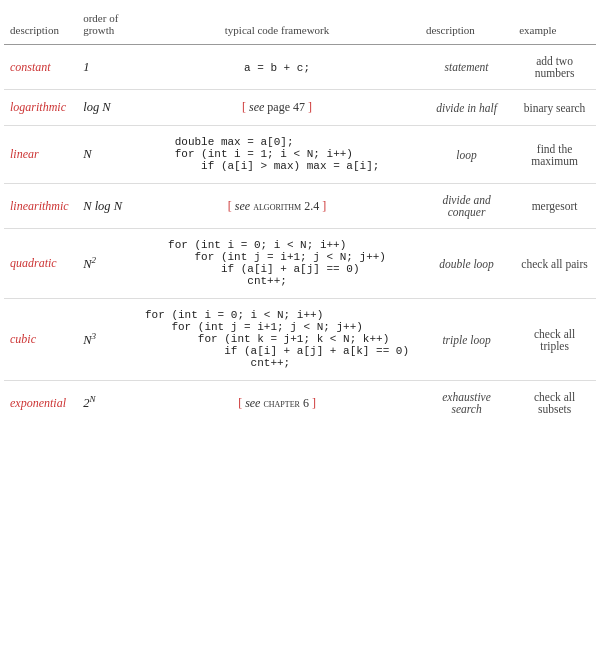 Image resolution: width=600 pixels, height=651 pixels. I want to click on row-description: quadratic, so click(40, 264).